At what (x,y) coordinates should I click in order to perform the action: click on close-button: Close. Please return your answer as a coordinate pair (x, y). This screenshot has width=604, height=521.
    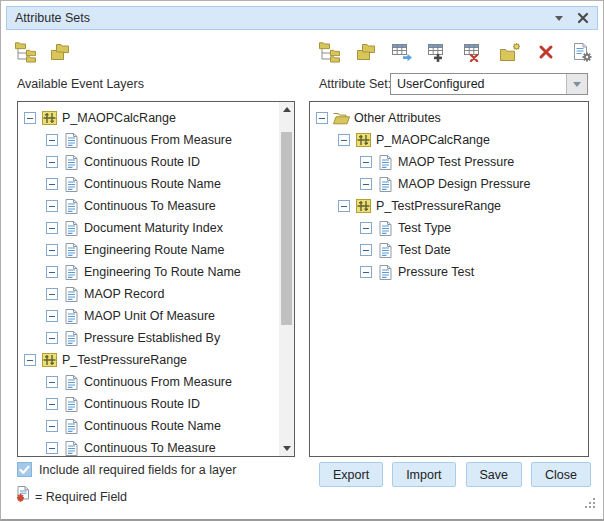
    Looking at the image, I should click on (561, 474).